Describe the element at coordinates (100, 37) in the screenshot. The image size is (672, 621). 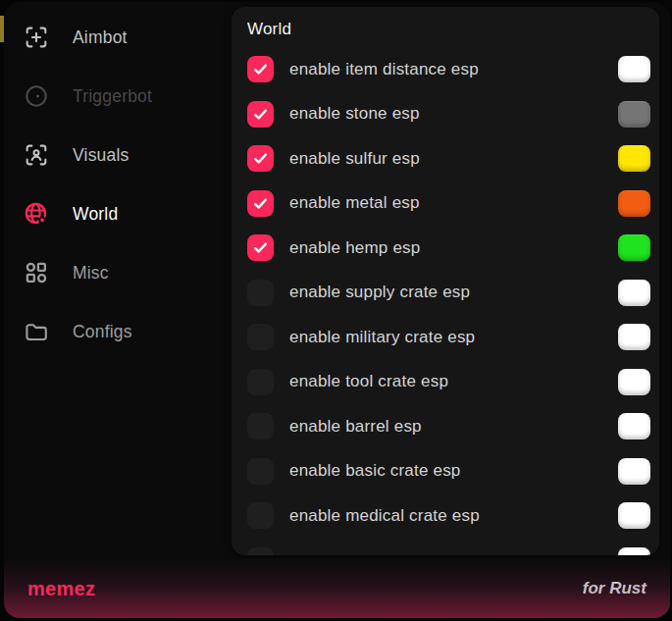
I see `sidebar-item-label: Aimbot` at that location.